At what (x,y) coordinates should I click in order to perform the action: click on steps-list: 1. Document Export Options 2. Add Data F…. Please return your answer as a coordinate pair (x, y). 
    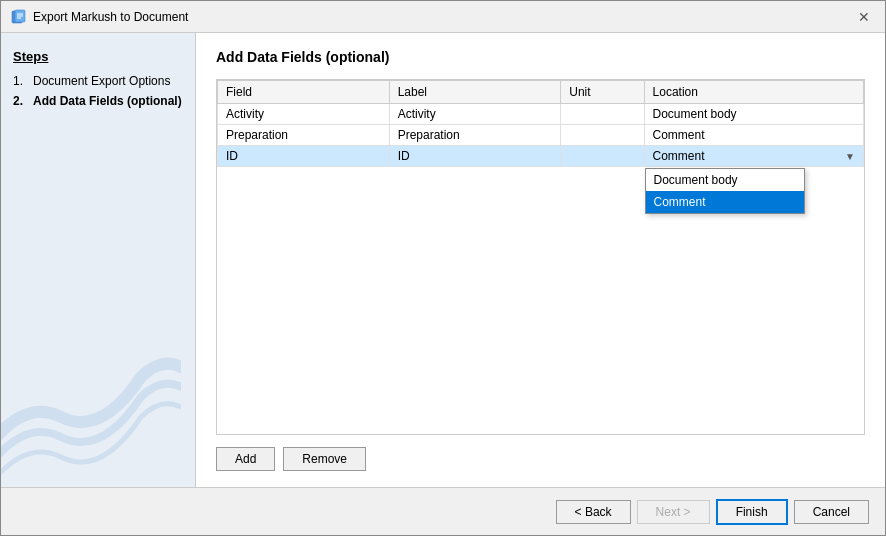
    Looking at the image, I should click on (98, 91).